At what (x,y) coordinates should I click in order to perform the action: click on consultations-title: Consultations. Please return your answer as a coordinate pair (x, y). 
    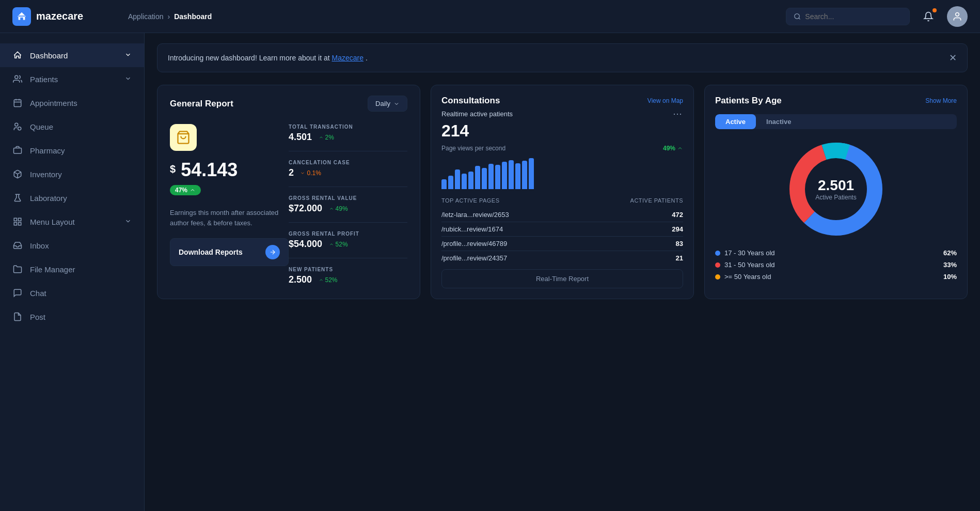
    Looking at the image, I should click on (471, 101).